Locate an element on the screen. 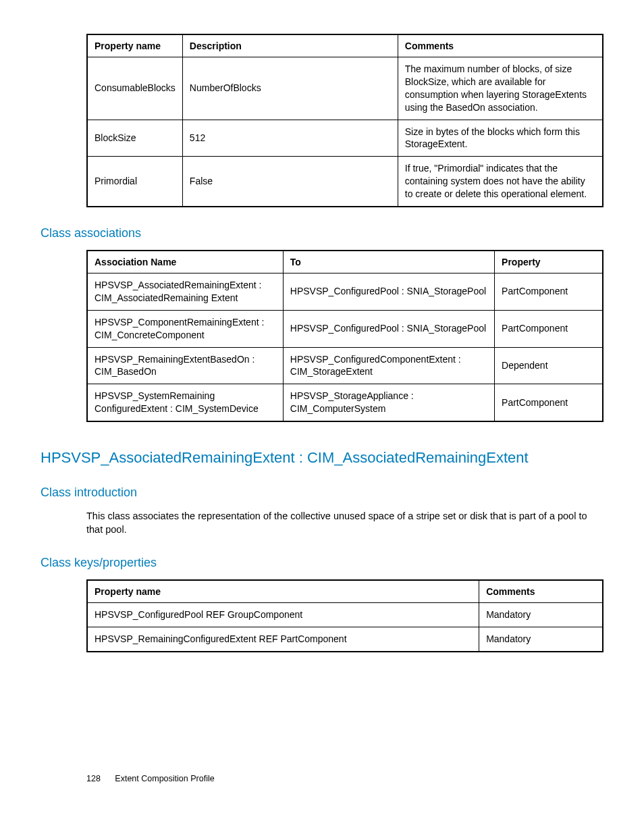  table-row: HPSVSP_RemainingExtentBasedOn : CIM_Base… is located at coordinates (345, 366).